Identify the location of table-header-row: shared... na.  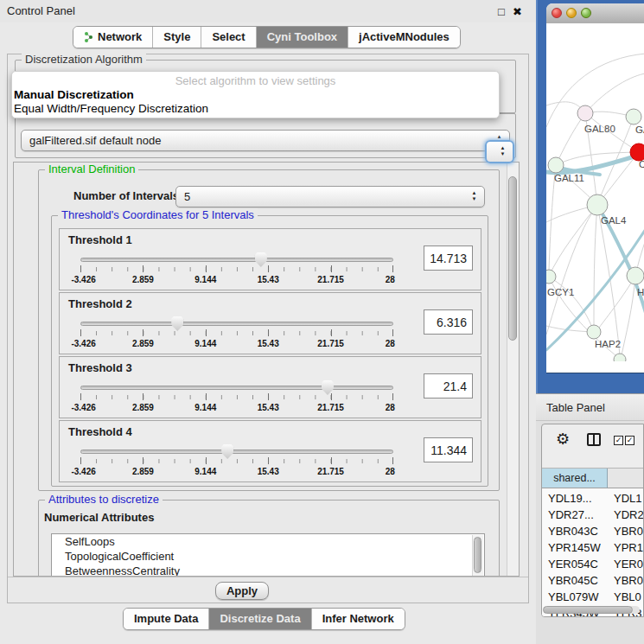
(593, 479).